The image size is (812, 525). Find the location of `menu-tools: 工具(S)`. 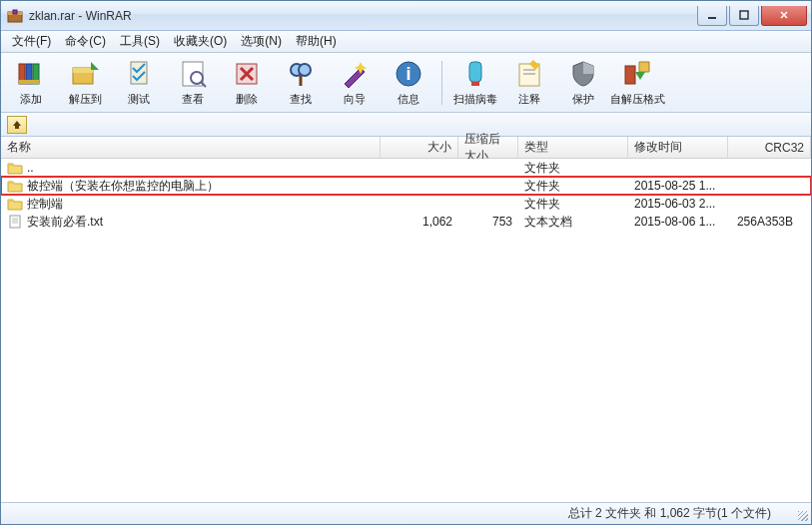

menu-tools: 工具(S) is located at coordinates (140, 42).